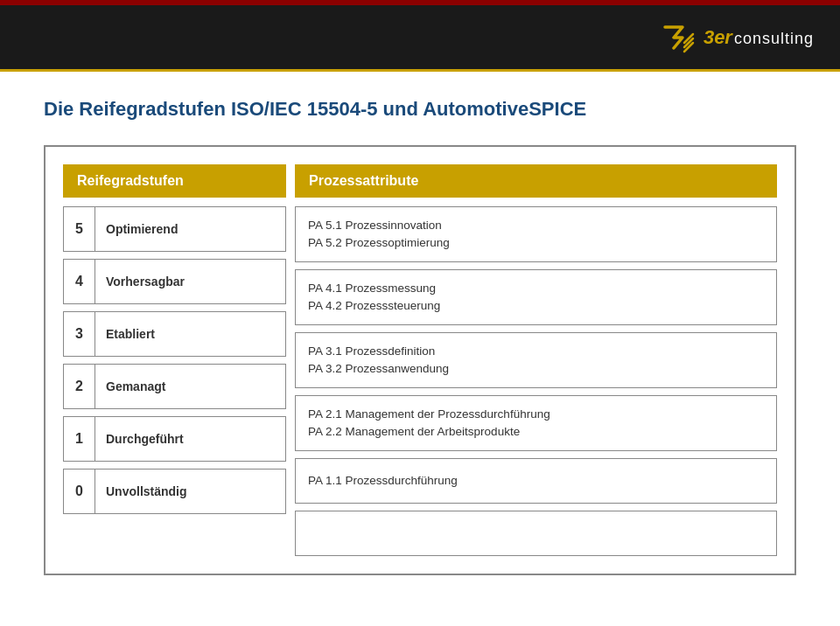 This screenshot has width=840, height=626. What do you see at coordinates (175, 439) in the screenshot?
I see `level-1-left: 1 Durchgeführt` at bounding box center [175, 439].